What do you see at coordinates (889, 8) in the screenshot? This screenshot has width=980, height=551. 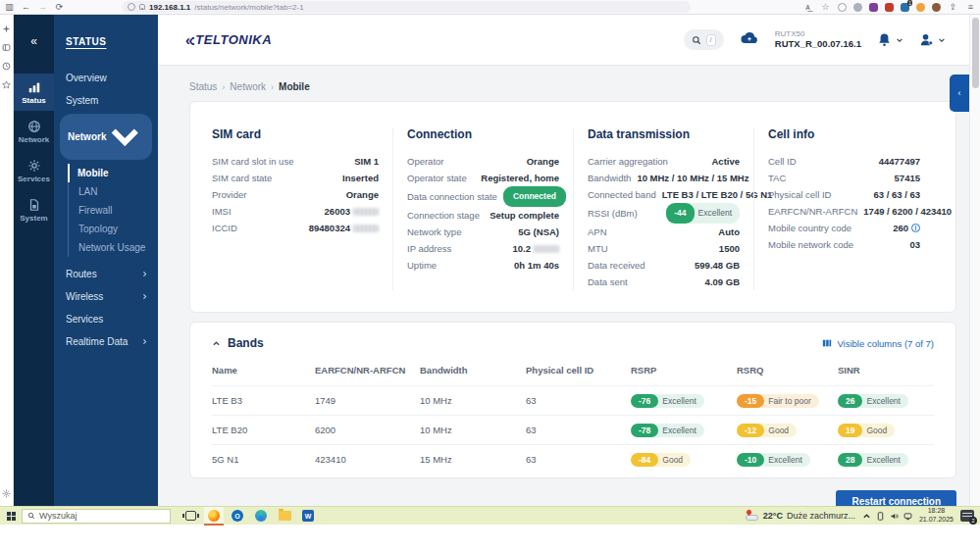 I see `adblock-shield-icon` at bounding box center [889, 8].